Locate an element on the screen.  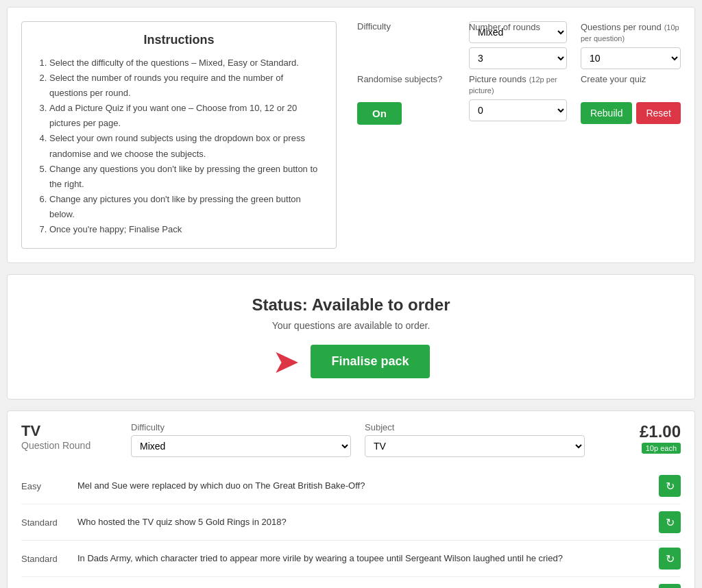
create-btn-group: Rebuild Reset is located at coordinates (631, 113).